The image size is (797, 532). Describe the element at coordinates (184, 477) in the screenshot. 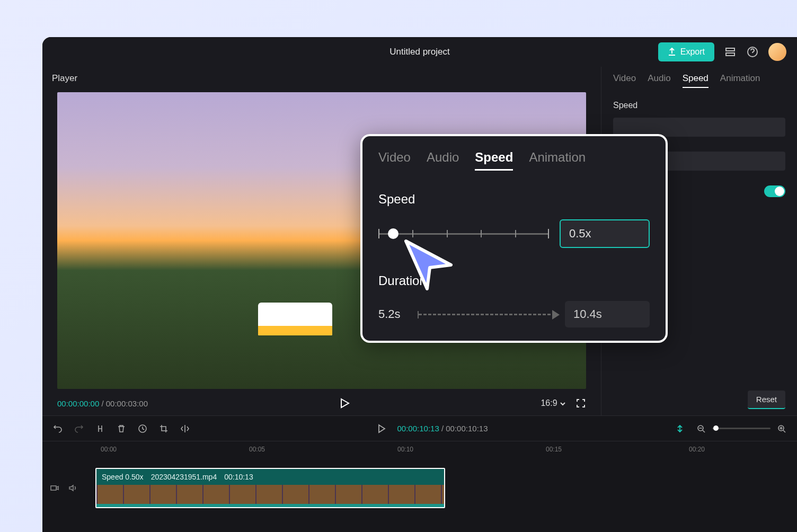

I see `clip-filename: 202304231951.mp4` at that location.